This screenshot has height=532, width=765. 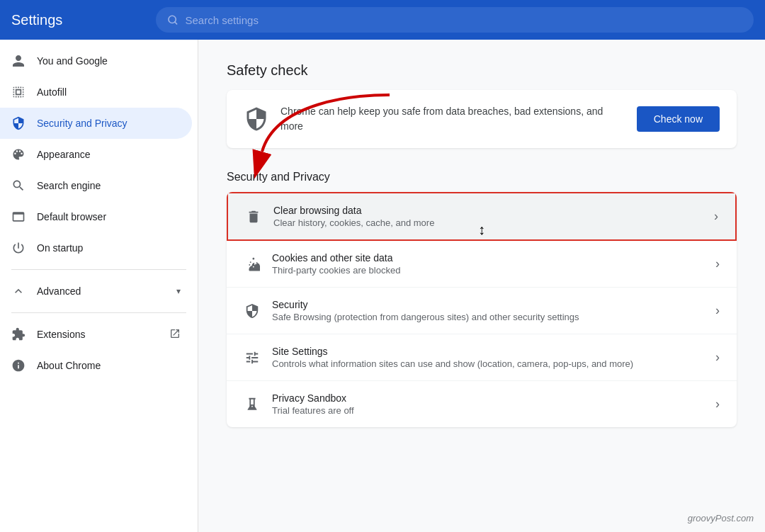 I want to click on settings-item-clear-browsing-data: Clear browsing data Clear history, cooki…, so click(x=482, y=217).